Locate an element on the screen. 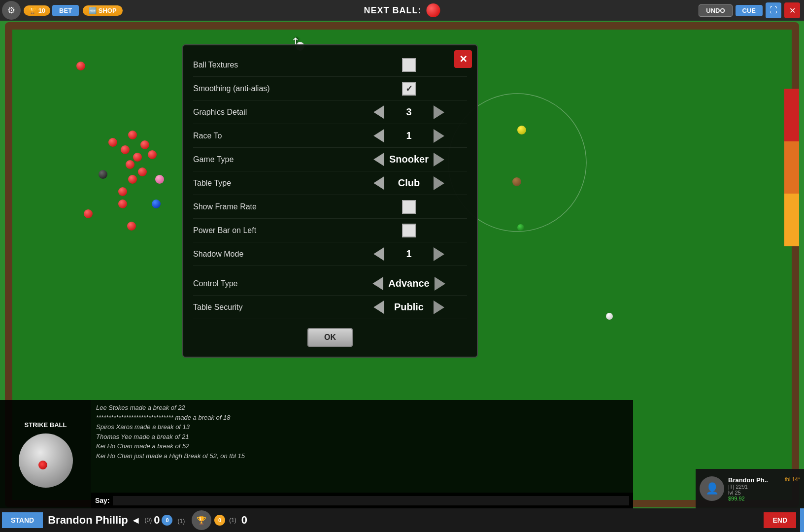  shadow-mode-label: Shadow Mode is located at coordinates (272, 254).